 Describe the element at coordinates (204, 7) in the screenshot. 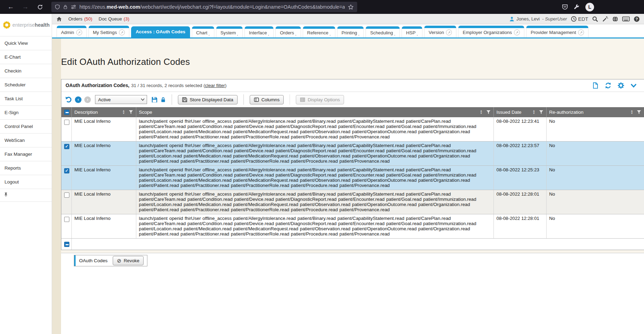

I see `url-bar: https://zeus.med-web.com/webchart/wctlev…` at that location.